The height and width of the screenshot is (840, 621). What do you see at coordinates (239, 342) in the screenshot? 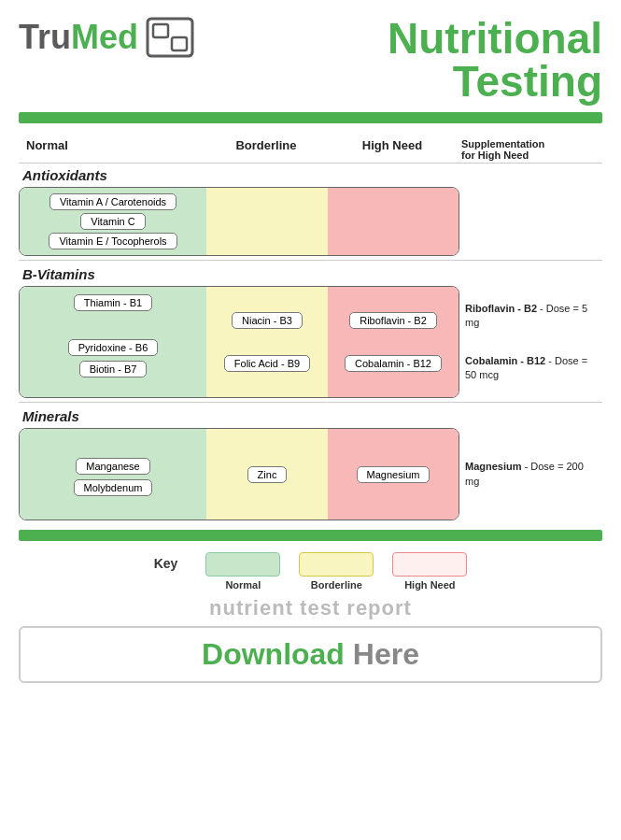
I see `bvitamins-box: Thiamin - B1 Pyridoxine - B6 Biotin - B7…` at bounding box center [239, 342].